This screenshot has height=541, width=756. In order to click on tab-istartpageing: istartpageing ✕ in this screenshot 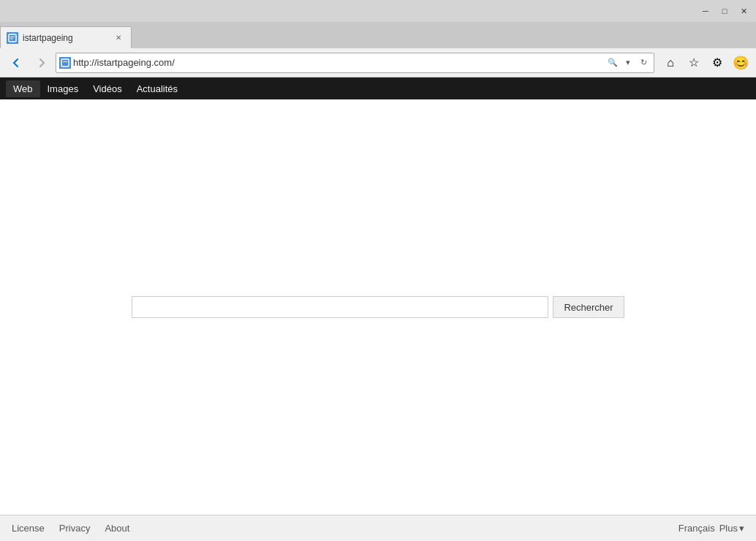, I will do `click(66, 37)`.